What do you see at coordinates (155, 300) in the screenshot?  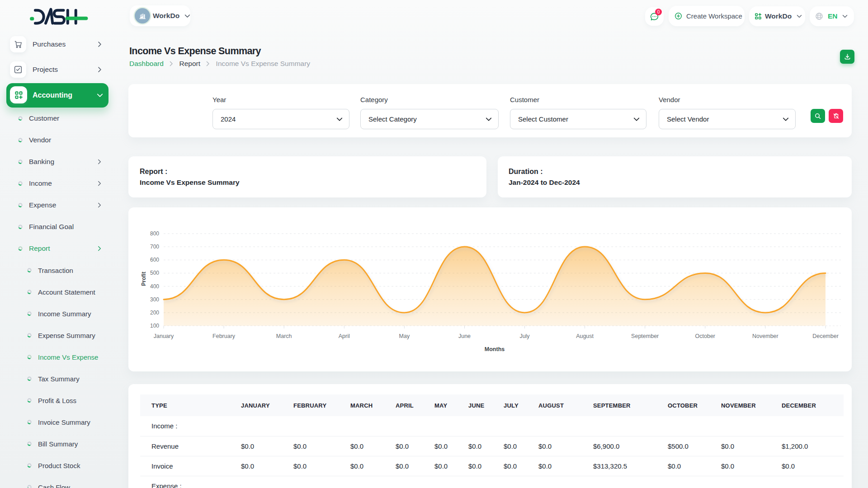 I see `svg-text: 300` at bounding box center [155, 300].